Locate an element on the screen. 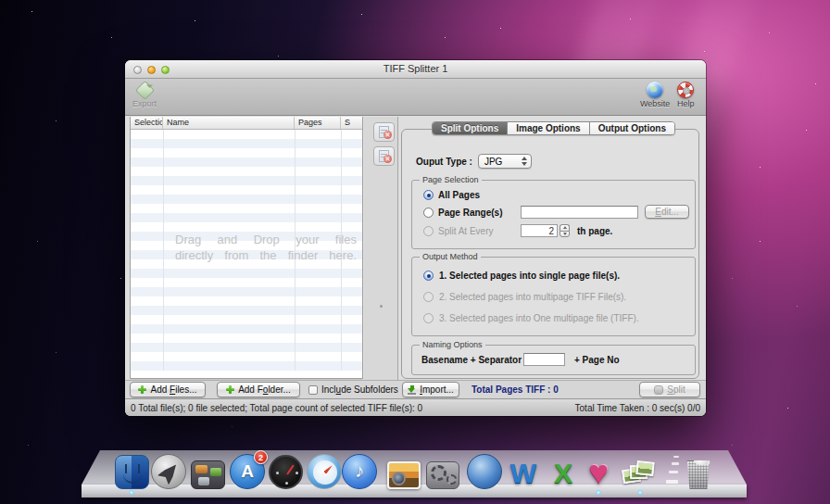  add-files-button: Add Files... is located at coordinates (168, 389).